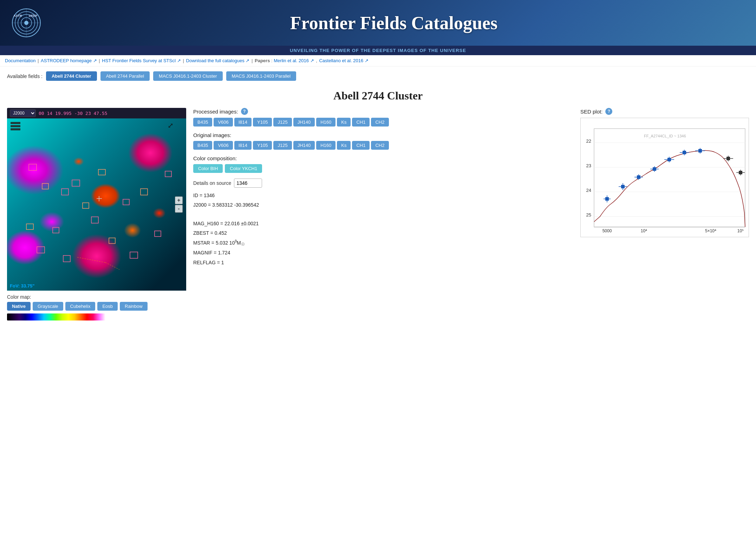  I want to click on colormap-cubehelix: Cubehelix, so click(80, 306).